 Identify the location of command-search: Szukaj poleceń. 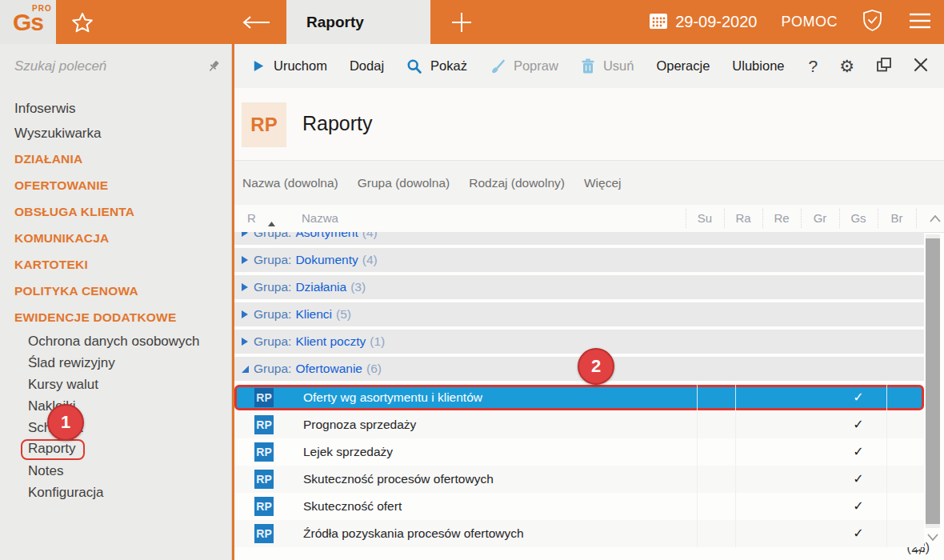
(116, 66).